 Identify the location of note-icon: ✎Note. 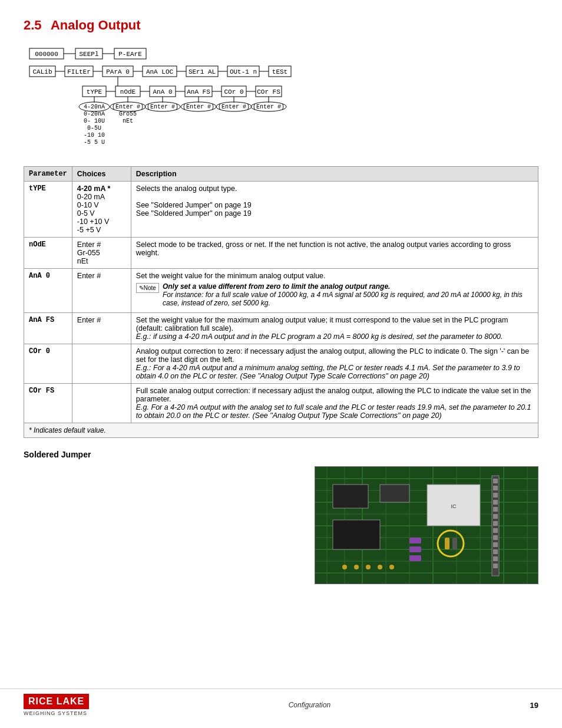
(147, 288).